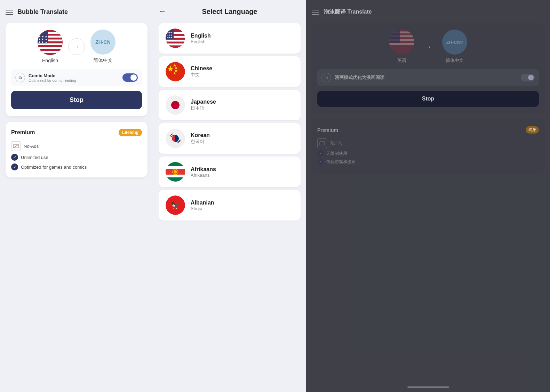 Image resolution: width=550 pixels, height=392 pixels. I want to click on chinese-secondary: 中文, so click(201, 75).